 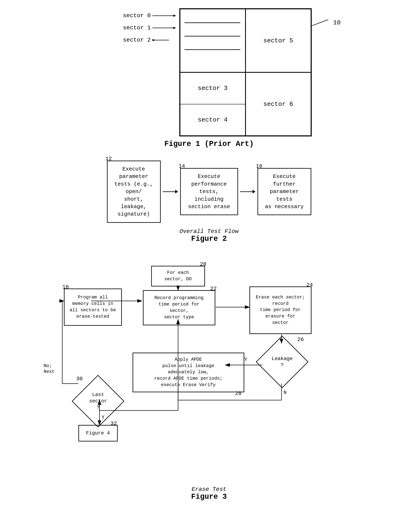 What do you see at coordinates (209, 192) in the screenshot?
I see `fig2-flow: 12 Execute parameter tests (e.g., open/ …` at bounding box center [209, 192].